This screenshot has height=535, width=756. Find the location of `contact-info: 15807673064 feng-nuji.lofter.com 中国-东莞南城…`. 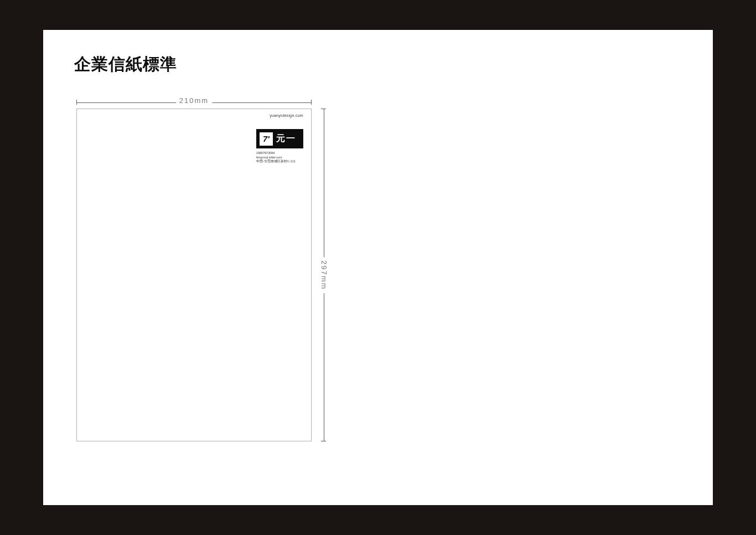

contact-info: 15807673064 feng-nuji.lofter.com 中国-东莞南城… is located at coordinates (280, 157).